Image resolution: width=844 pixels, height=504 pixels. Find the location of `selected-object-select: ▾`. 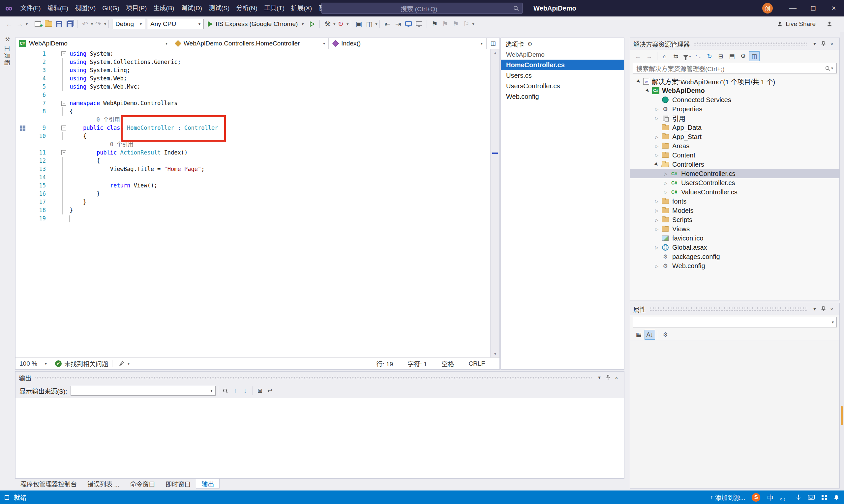

selected-object-select: ▾ is located at coordinates (735, 322).